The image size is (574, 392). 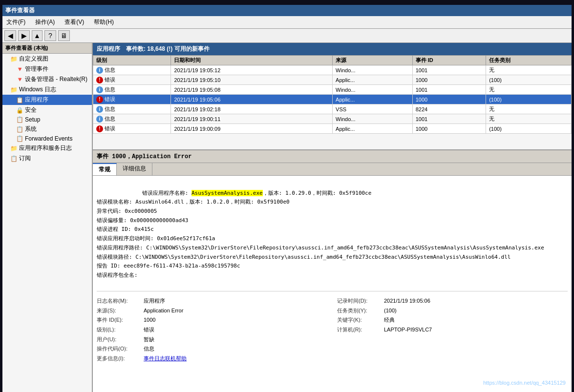 What do you see at coordinates (47, 79) in the screenshot?
I see `sidebar-item-device-manager: 🔻 设备管理器 - Realtek(R)` at bounding box center [47, 79].